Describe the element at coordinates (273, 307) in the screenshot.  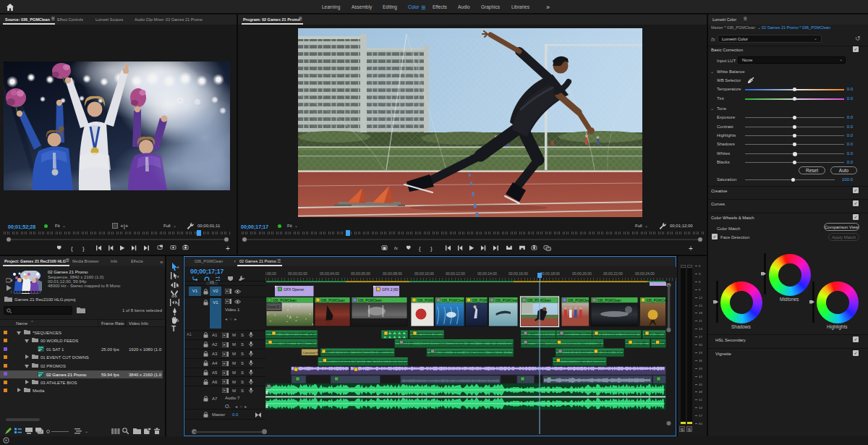
I see `svg-text: Cross D` at that location.